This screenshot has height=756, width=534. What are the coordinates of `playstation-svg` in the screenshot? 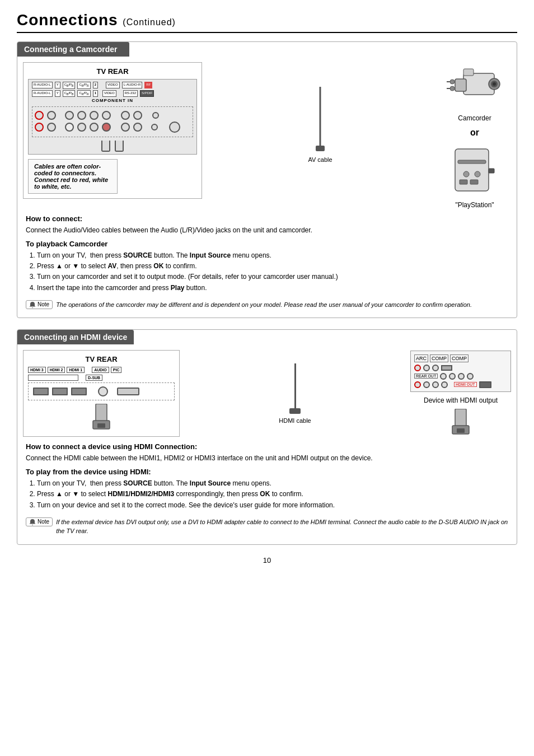 It's located at (475, 171).